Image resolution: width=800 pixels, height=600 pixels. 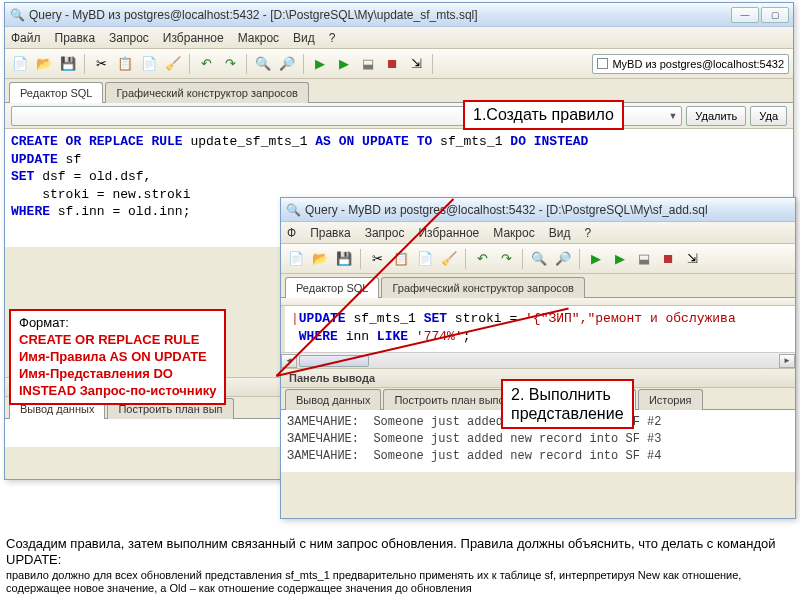 What do you see at coordinates (568, 404) in the screenshot?
I see `callout-step2: 2. Выполнить представление` at bounding box center [568, 404].